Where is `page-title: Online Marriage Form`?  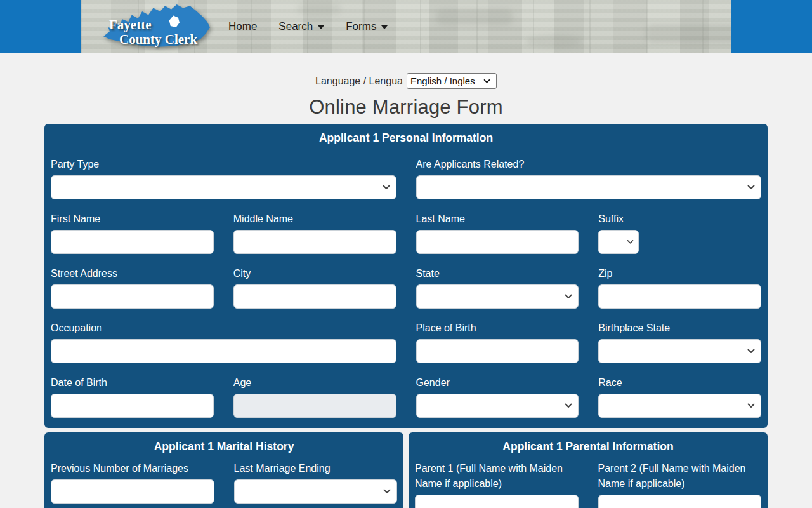
page-title: Online Marriage Form is located at coordinates (406, 107).